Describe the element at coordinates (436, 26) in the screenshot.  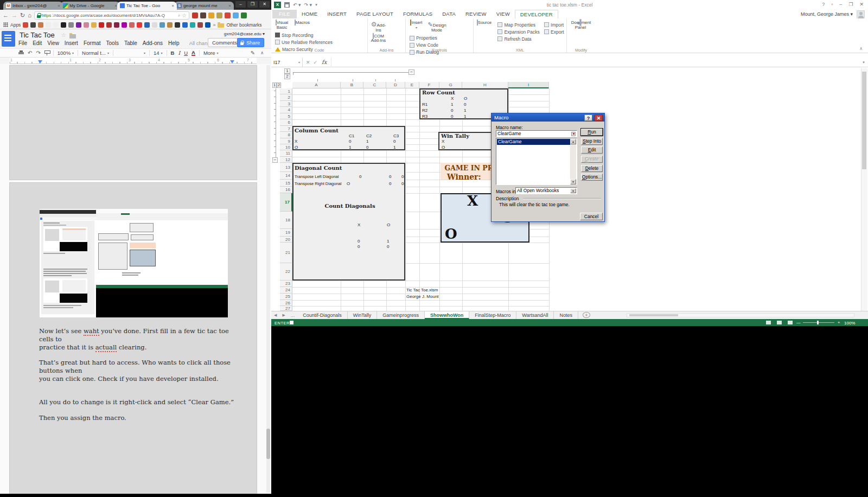
I see `design-mode-button: ✎Design Mode` at that location.